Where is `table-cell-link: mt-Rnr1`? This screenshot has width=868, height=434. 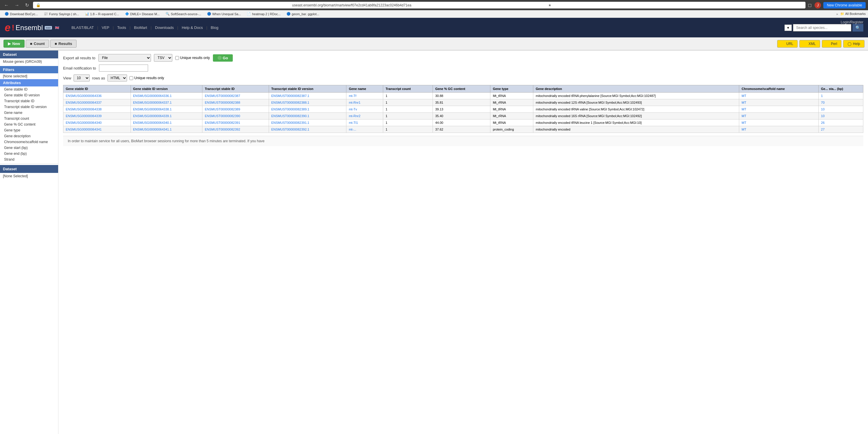
table-cell-link: mt-Rnr1 is located at coordinates (354, 102).